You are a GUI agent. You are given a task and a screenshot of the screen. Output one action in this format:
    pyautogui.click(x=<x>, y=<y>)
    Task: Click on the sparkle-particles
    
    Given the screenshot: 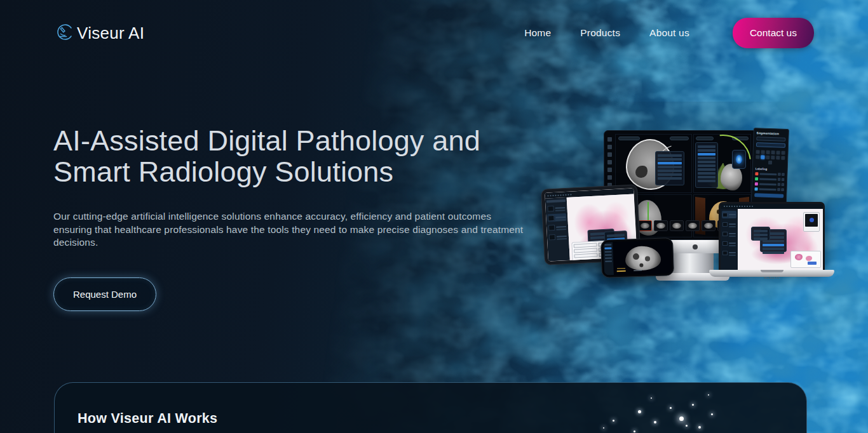 What is the action you would take?
    pyautogui.click(x=705, y=408)
    